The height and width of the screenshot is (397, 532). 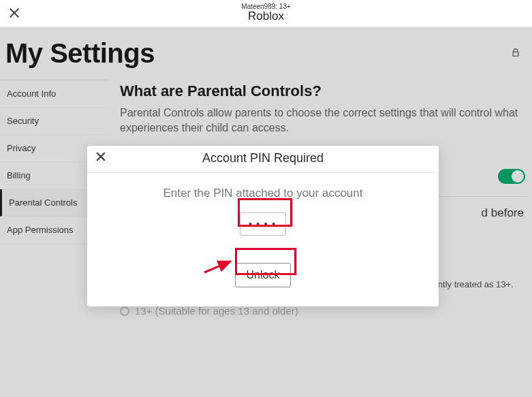 I want to click on sidebar-item-label: Privacy, so click(x=22, y=148).